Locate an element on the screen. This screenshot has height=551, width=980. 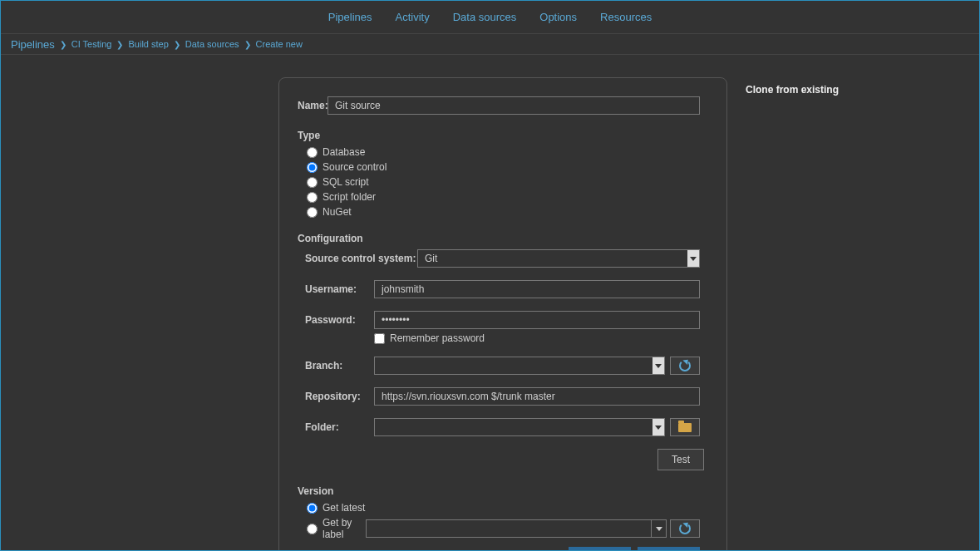
breadcrumb-build-step: Build step is located at coordinates (148, 44).